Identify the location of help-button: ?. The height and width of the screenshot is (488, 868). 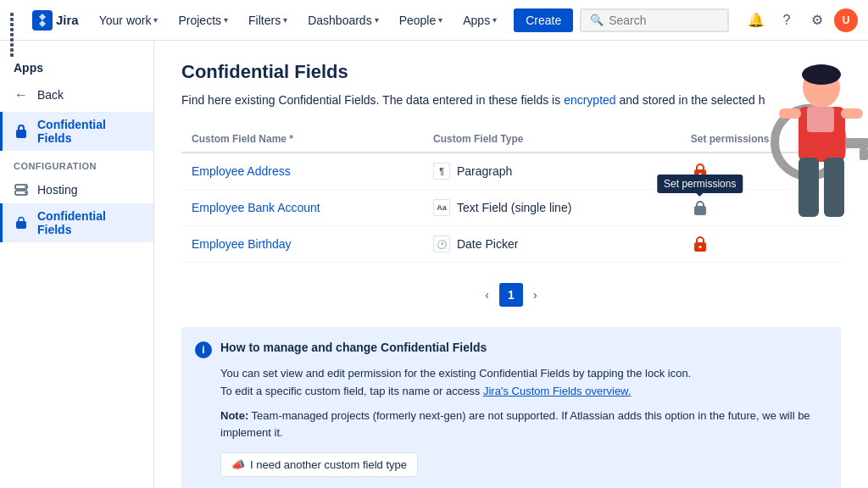
(787, 20).